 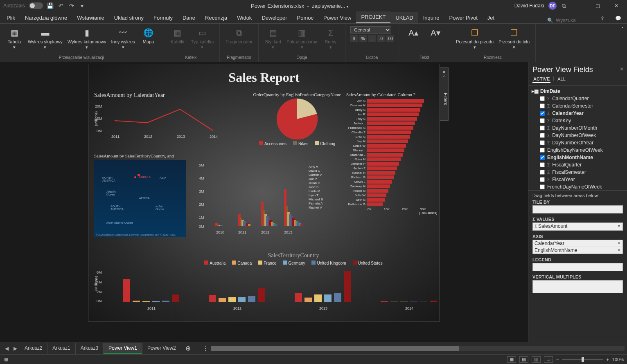 I want to click on ribbon-tab-power-view: Power View, so click(x=337, y=18).